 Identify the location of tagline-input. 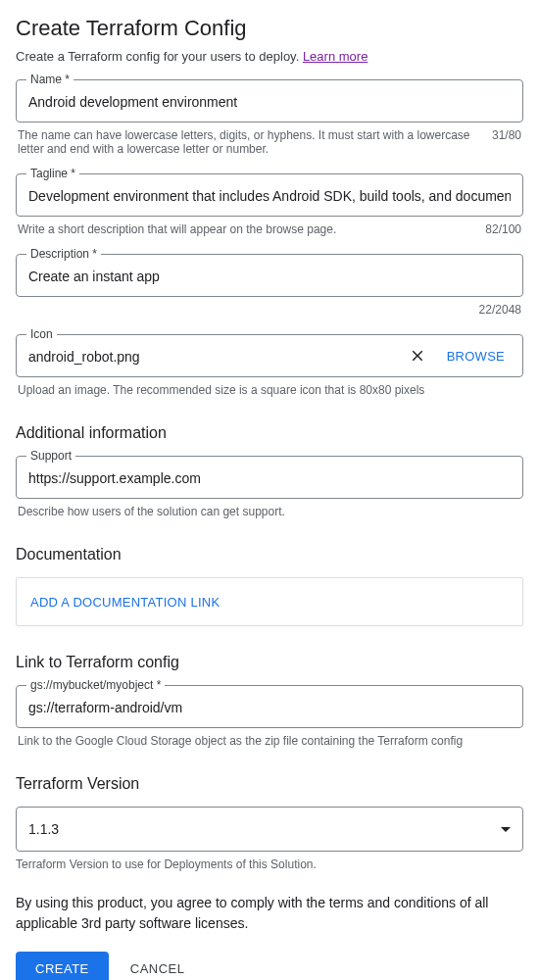
(270, 195).